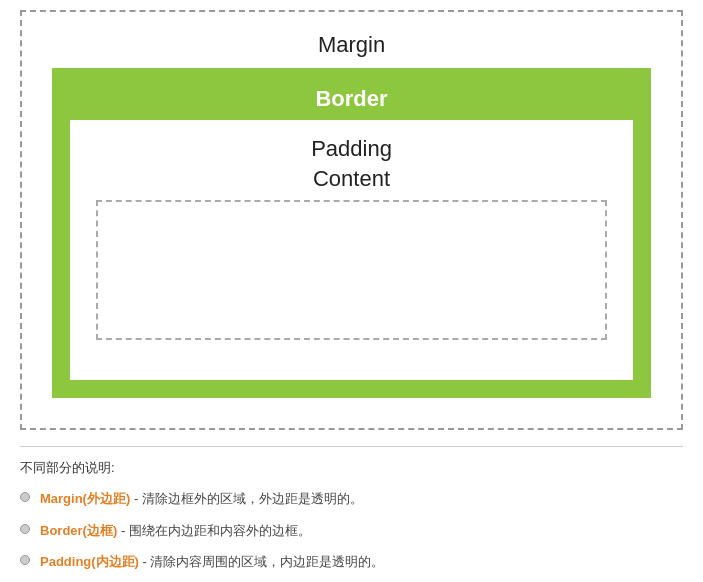 The height and width of the screenshot is (582, 703). I want to click on desc-border: - 围绕在内边距和内容外的边框。, so click(214, 530).